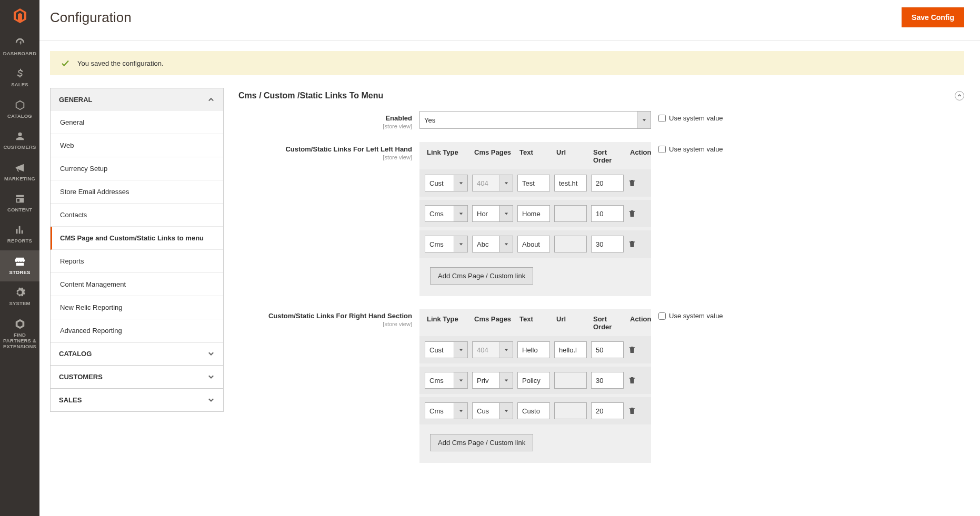  I want to click on nav-item-reports: REPORTS, so click(20, 235).